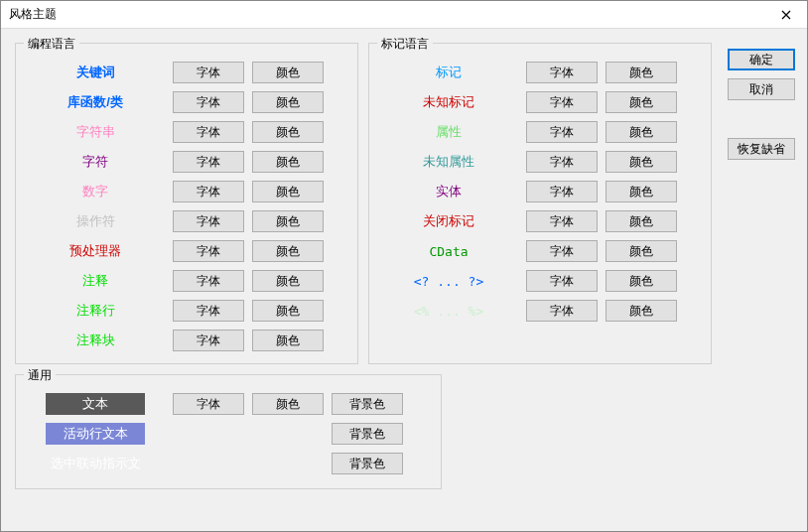 This screenshot has height=532, width=808. I want to click on prog-row: 库函数/类字体颜色, so click(187, 102).